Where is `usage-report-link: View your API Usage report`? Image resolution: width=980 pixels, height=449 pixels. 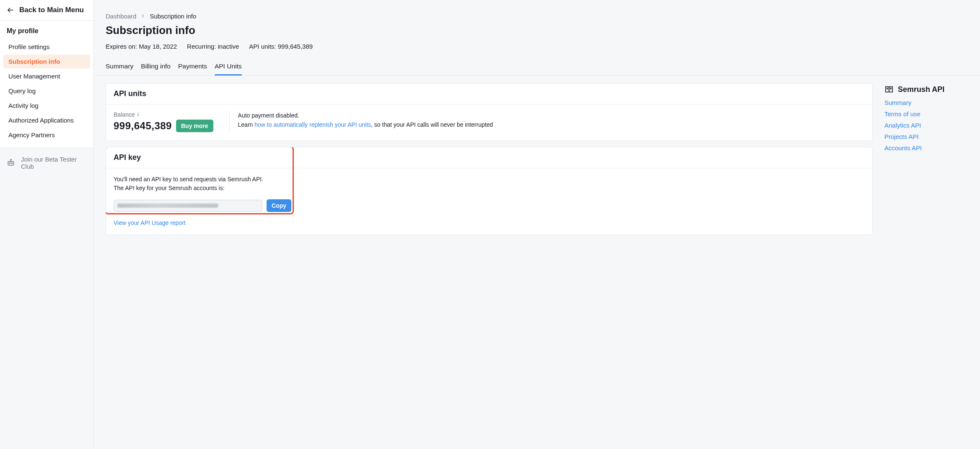 usage-report-link: View your API Usage report is located at coordinates (150, 223).